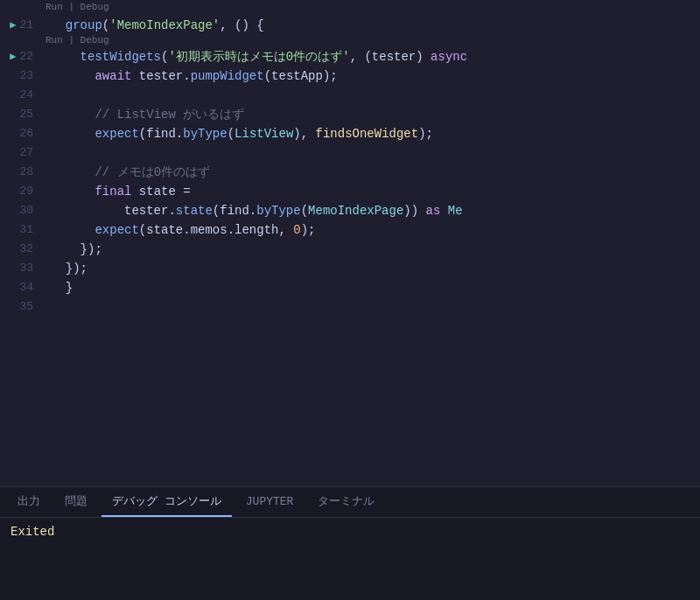  I want to click on line-content-26: expect(find.byType(ListView), findsOneWi…, so click(372, 134).